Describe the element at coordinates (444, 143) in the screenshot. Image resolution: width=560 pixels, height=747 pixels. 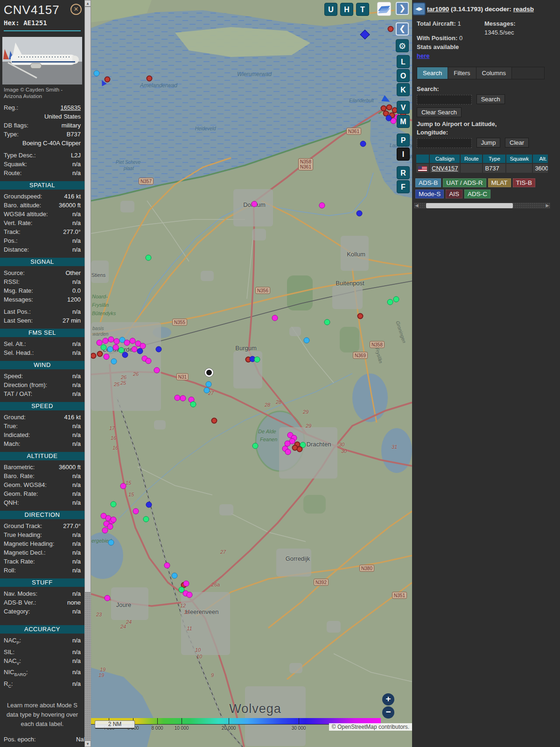
I see `jump-input` at that location.